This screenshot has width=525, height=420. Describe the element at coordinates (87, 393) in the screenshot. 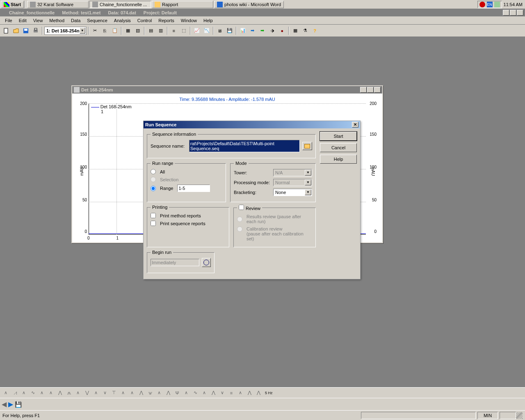

I see `wave-tool: ⋁` at that location.